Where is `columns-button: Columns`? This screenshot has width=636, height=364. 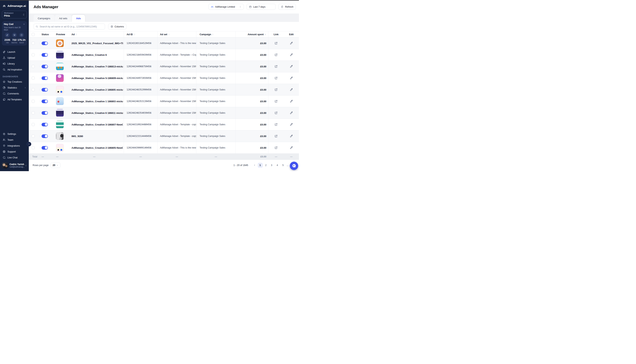 columns-button: Columns is located at coordinates (117, 26).